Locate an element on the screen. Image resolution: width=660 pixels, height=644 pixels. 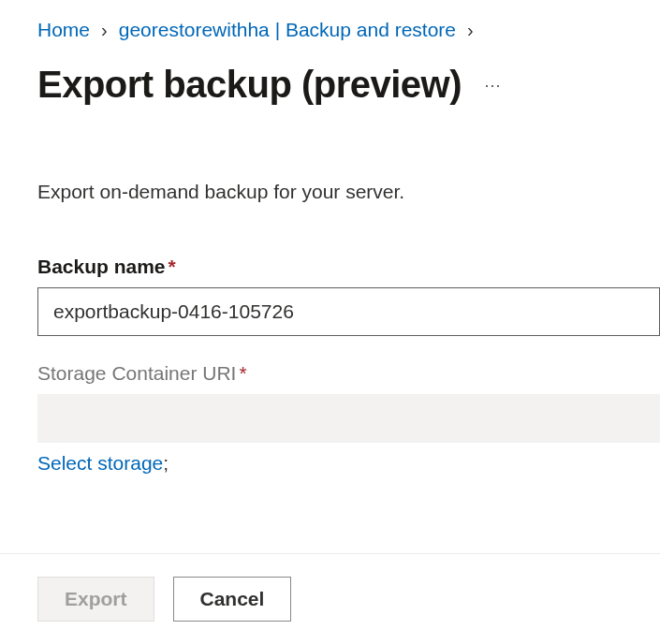
select-storage-link: Select storage is located at coordinates (100, 462).